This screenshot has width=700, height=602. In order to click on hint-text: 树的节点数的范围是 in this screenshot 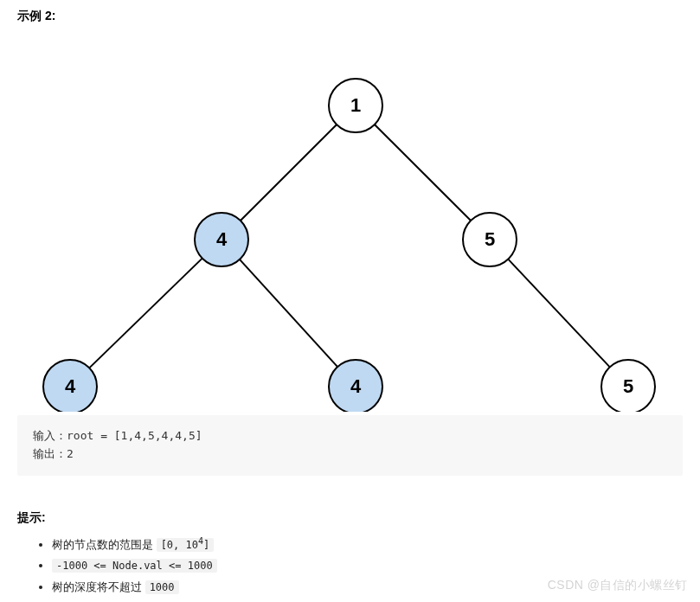, I will do `click(102, 545)`.